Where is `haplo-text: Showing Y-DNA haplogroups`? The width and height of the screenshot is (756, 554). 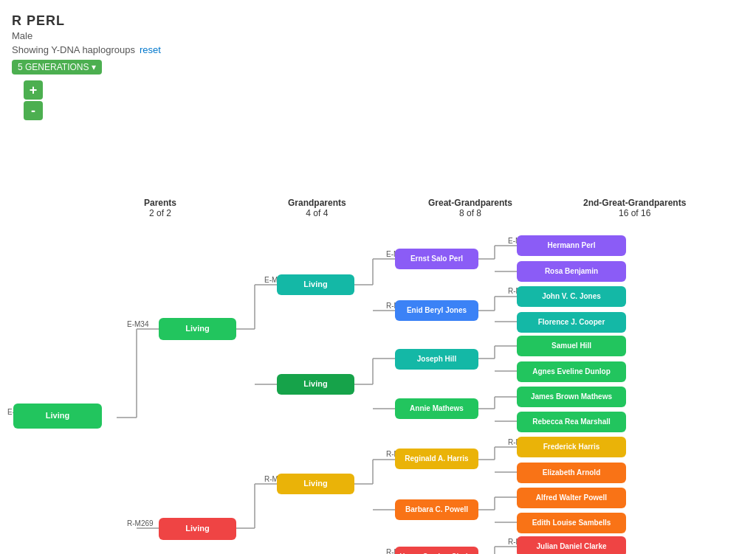
haplo-text: Showing Y-DNA haplogroups is located at coordinates (74, 50).